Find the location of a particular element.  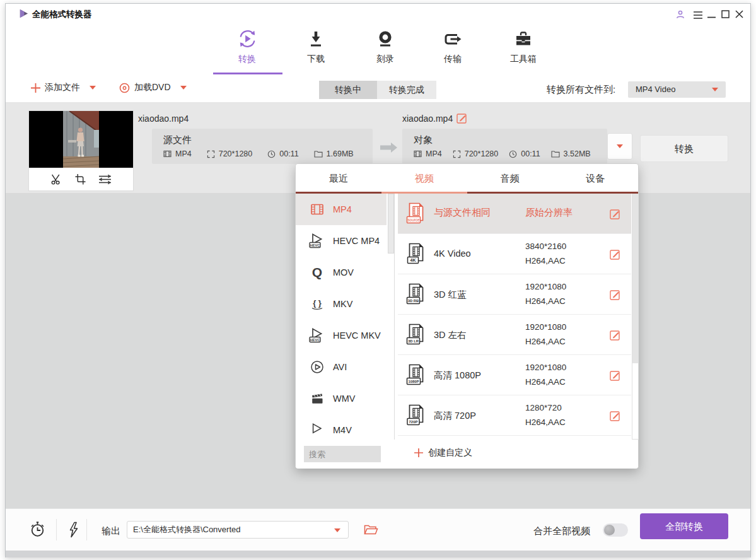

play-outline-icon is located at coordinates (317, 430).